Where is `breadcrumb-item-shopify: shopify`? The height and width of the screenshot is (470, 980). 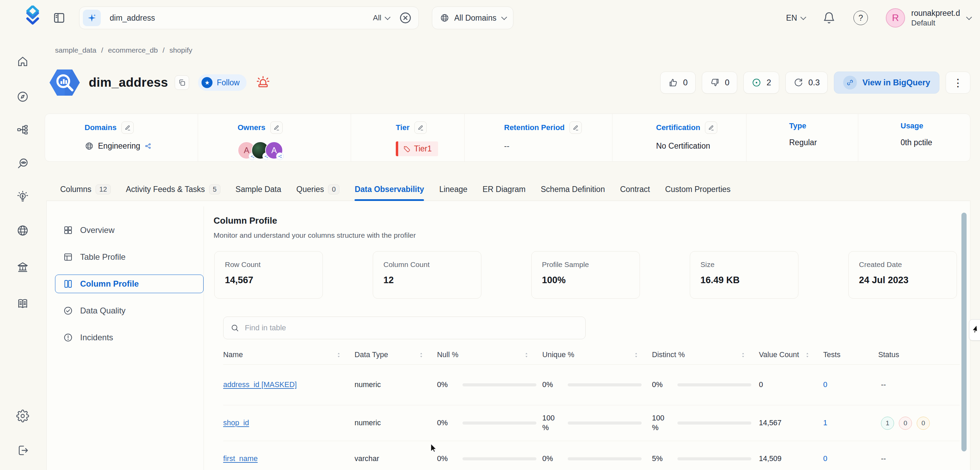 breadcrumb-item-shopify: shopify is located at coordinates (181, 50).